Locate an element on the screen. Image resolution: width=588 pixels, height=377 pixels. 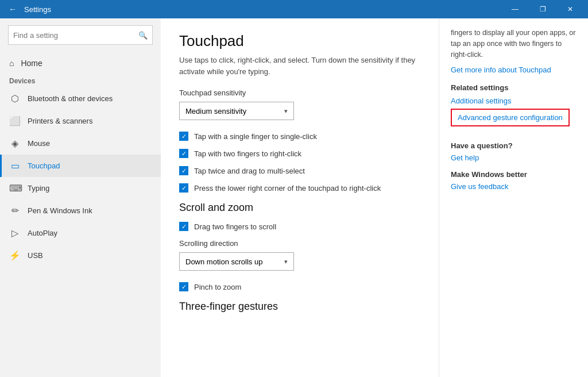
sidebar-item-label: Touchpad is located at coordinates (44, 166).